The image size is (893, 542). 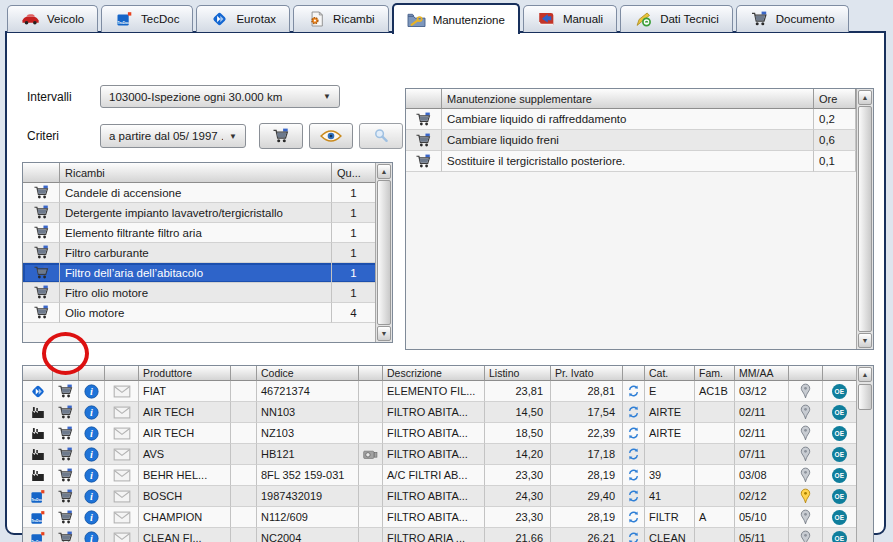 I want to click on ricambi-row: Detergente impianto lavavetro/tergicrist…, so click(x=208, y=213).